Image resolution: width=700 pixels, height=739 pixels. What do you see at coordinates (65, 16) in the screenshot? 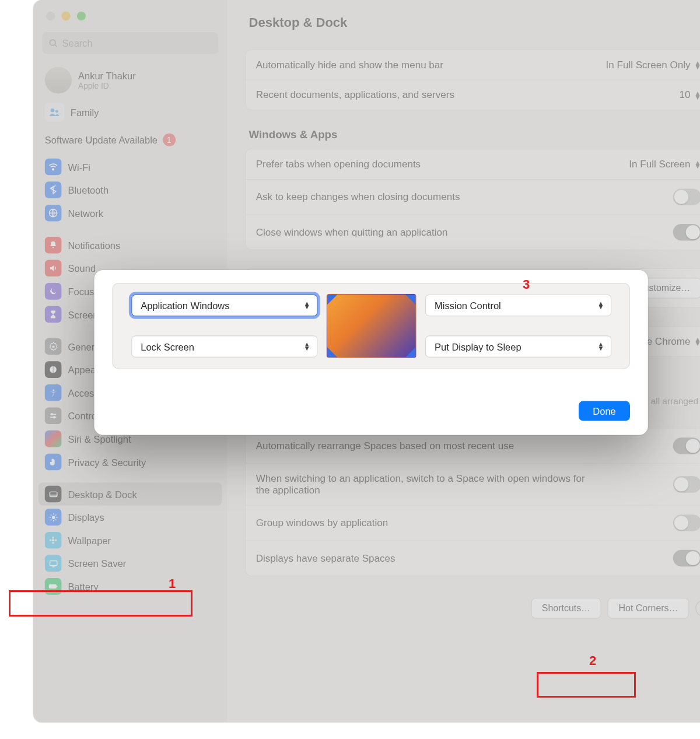
I see `minimize-window-button` at bounding box center [65, 16].